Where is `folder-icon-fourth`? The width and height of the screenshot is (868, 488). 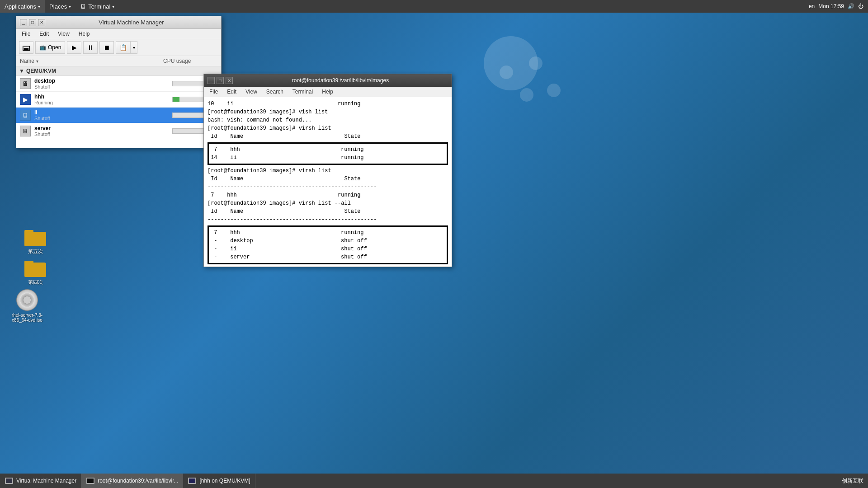 folder-icon-fourth is located at coordinates (35, 268).